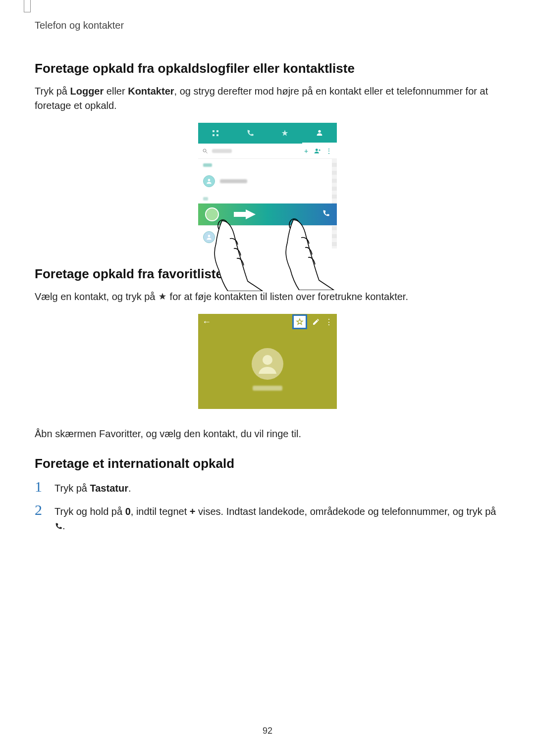 The height and width of the screenshot is (756, 535). Describe the element at coordinates (151, 91) in the screenshot. I see `text-bold: Kontakter` at that location.